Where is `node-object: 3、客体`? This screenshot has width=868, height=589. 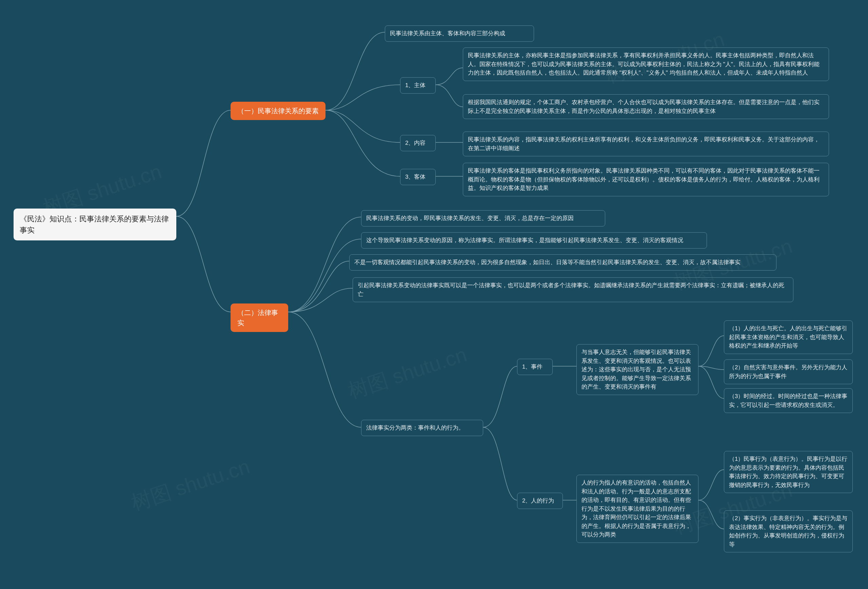 node-object: 3、客体 is located at coordinates (418, 177).